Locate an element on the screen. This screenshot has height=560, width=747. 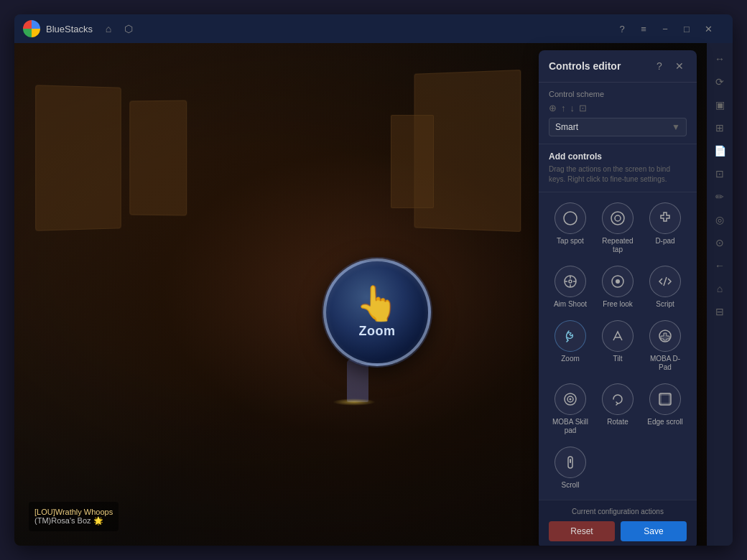
scroll-icon is located at coordinates (570, 462).